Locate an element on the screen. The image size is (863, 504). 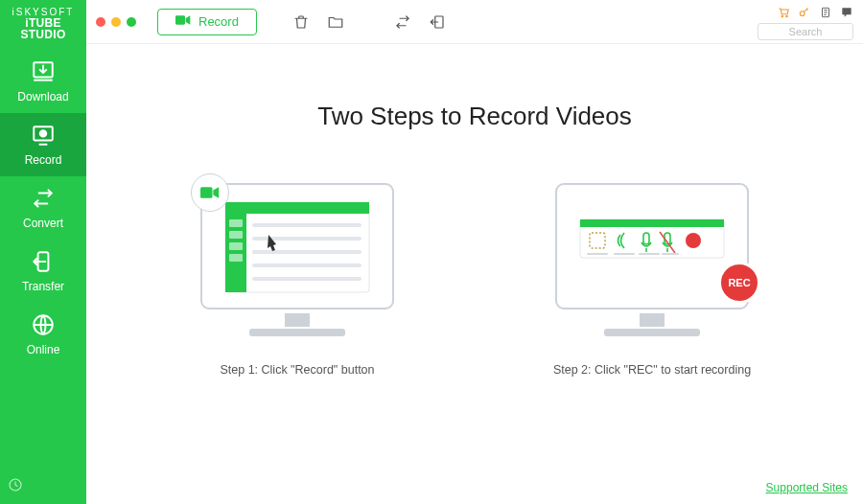
step-1-illustration is located at coordinates (297, 263).